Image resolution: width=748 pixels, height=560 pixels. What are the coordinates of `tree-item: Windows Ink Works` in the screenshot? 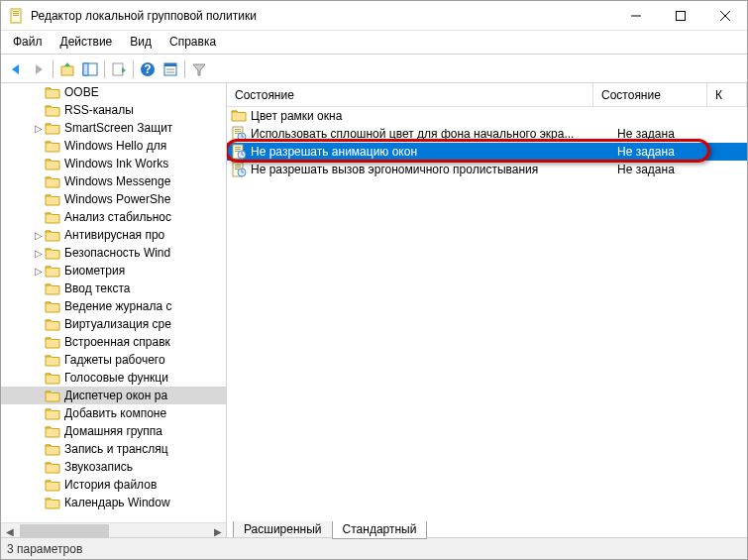 It's located at (113, 164).